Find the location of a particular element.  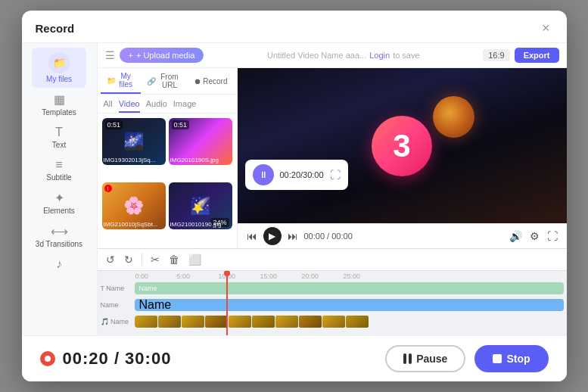

sidebar-item-audio: ♪ is located at coordinates (59, 265).